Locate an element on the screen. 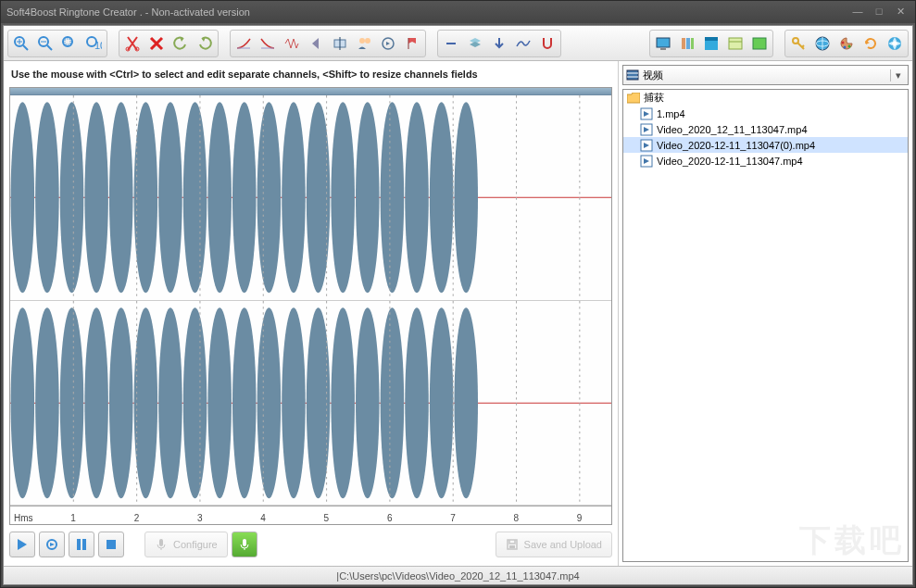 The width and height of the screenshot is (916, 588). key-button is located at coordinates (798, 44).